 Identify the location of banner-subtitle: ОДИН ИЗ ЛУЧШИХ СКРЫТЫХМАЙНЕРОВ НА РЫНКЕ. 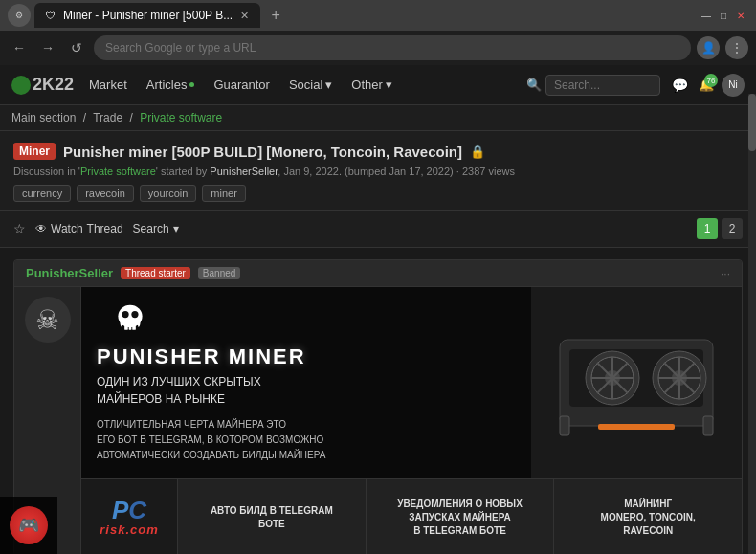
(306, 390).